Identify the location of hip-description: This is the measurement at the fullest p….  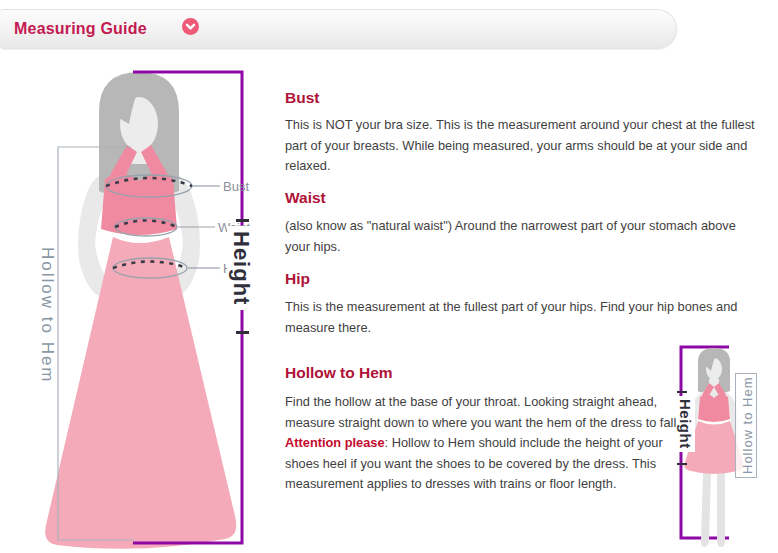
(522, 318).